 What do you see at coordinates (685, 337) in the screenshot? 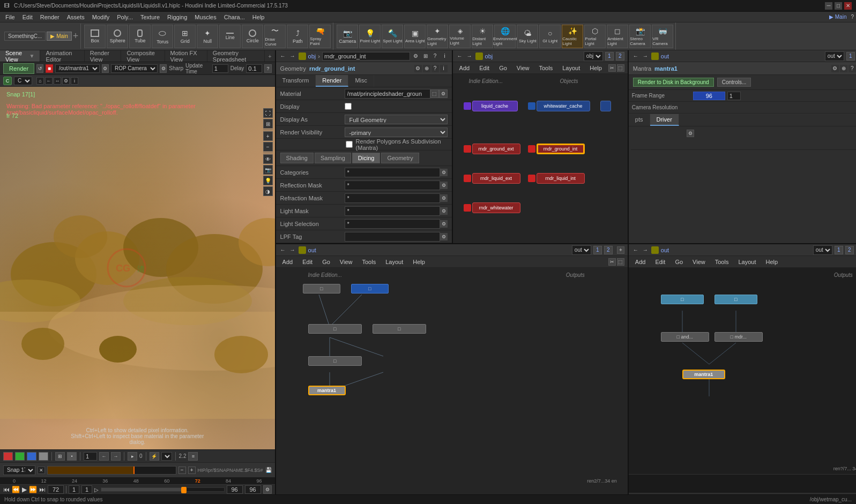
I see `mb-out-node3: □ and...` at bounding box center [685, 337].